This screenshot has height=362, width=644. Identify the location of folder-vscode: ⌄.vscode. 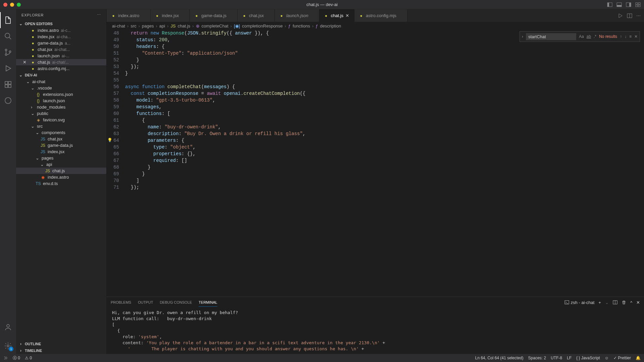
(61, 88).